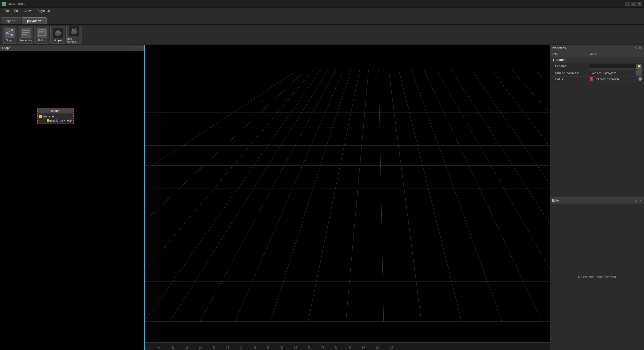 The width and height of the screenshot is (644, 350). Describe the element at coordinates (597, 79) in the screenshot. I see `status-row: status ✕ Unknown extension` at that location.